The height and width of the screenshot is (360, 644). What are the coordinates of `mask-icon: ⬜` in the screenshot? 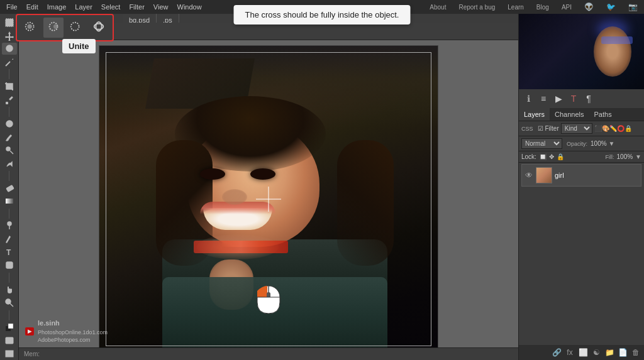 It's located at (583, 352).